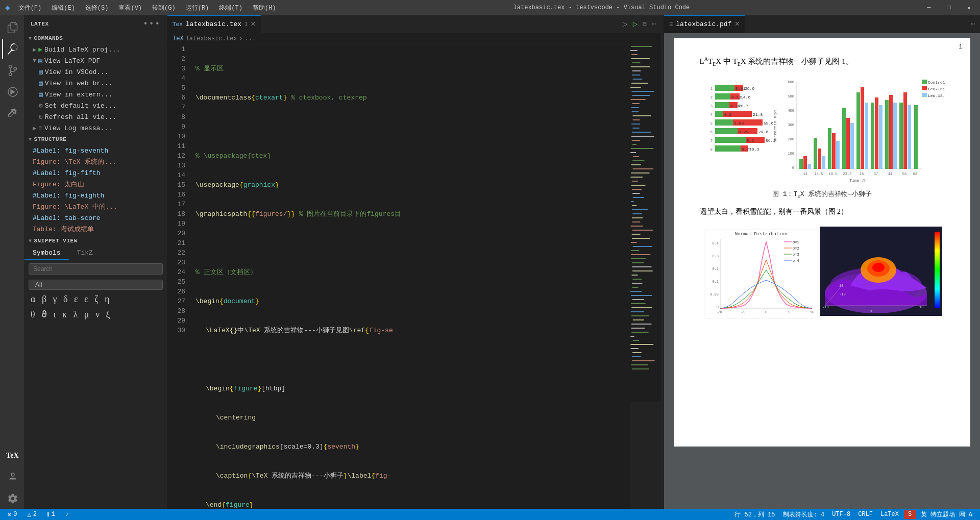 Image resolution: width=980 pixels, height=520 pixels. I want to click on struct-fig-seventh: Figure: \TeX 系统的..., so click(96, 162).